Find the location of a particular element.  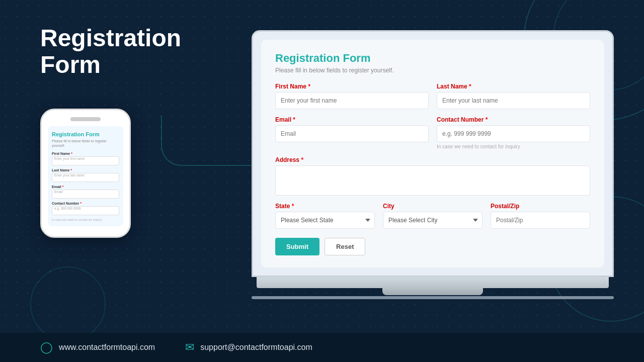

phone-first-name-input: Enter your first name is located at coordinates (86, 161).